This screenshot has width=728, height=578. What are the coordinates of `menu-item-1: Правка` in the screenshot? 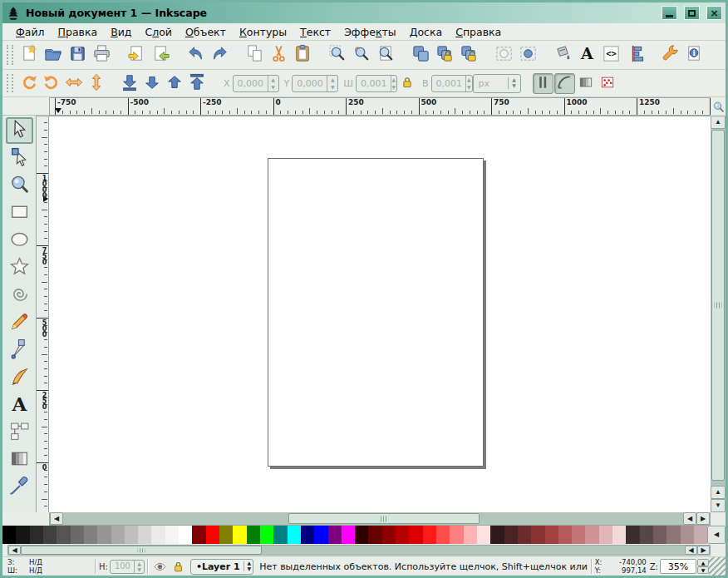 It's located at (78, 32).